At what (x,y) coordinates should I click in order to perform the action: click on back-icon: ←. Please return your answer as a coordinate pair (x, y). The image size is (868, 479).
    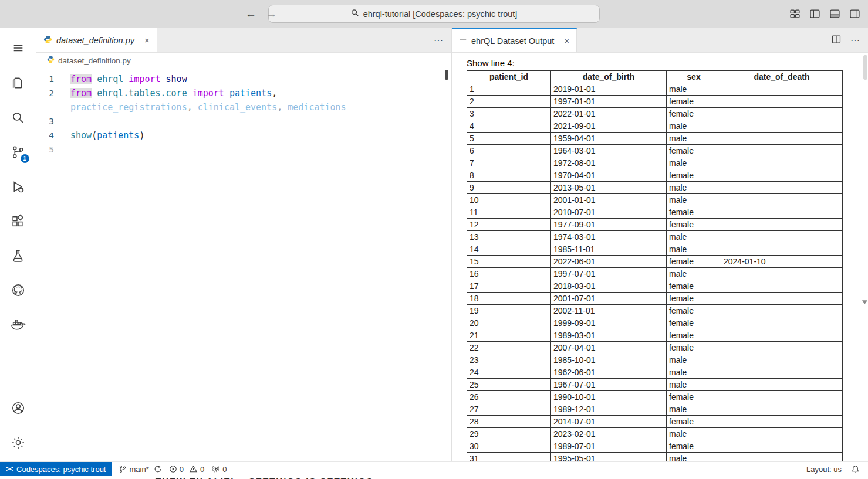
    Looking at the image, I should click on (251, 14).